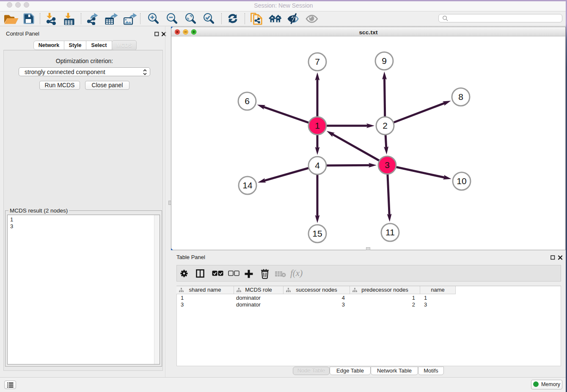  What do you see at coordinates (387, 165) in the screenshot?
I see `svg-text: 3` at bounding box center [387, 165].